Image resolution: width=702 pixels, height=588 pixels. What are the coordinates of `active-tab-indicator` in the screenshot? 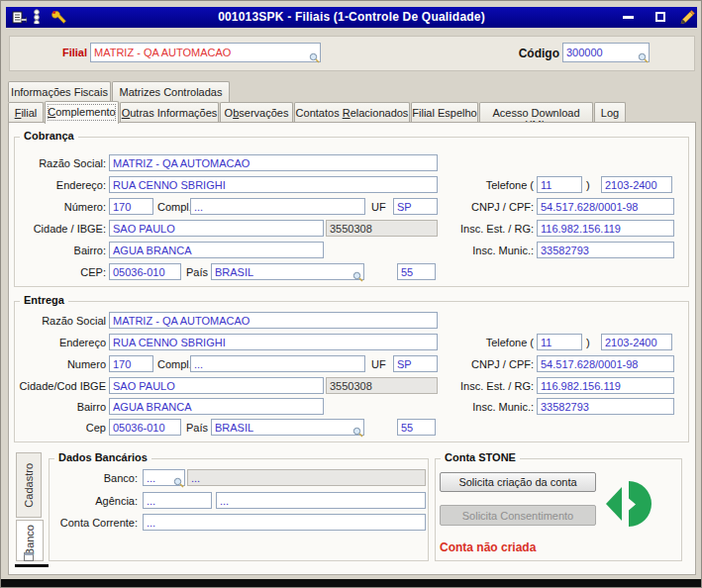 It's located at (32, 566).